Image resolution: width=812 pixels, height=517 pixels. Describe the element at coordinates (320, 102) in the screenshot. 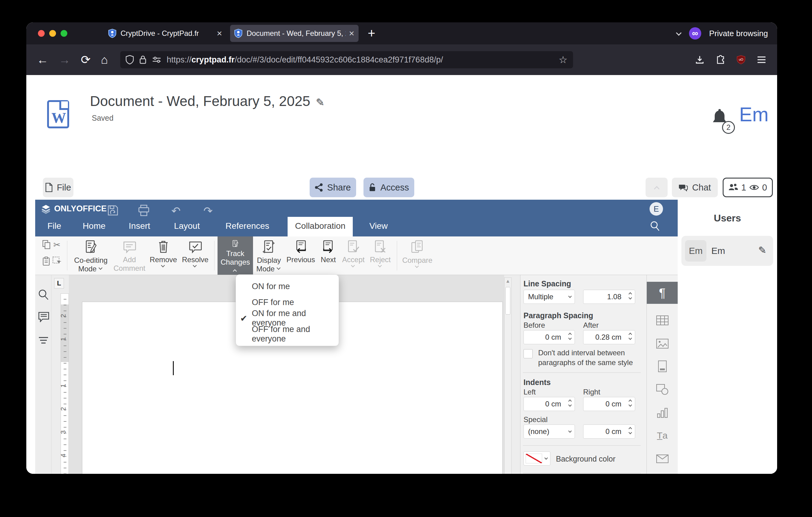

I see `edit-title-pencil-icon: ✎` at that location.